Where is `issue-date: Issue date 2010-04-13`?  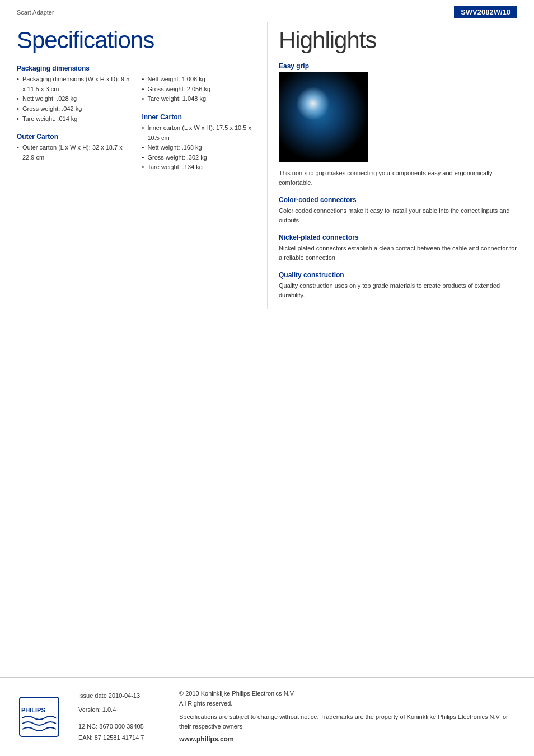 issue-date: Issue date 2010-04-13 is located at coordinates (123, 696).